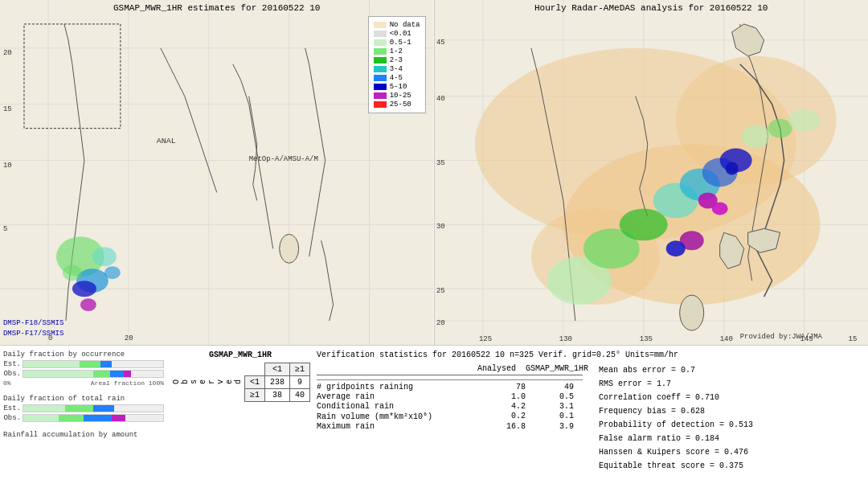  Describe the element at coordinates (731, 384) in the screenshot. I see `stat-rms: RMS error = 1.7` at that location.